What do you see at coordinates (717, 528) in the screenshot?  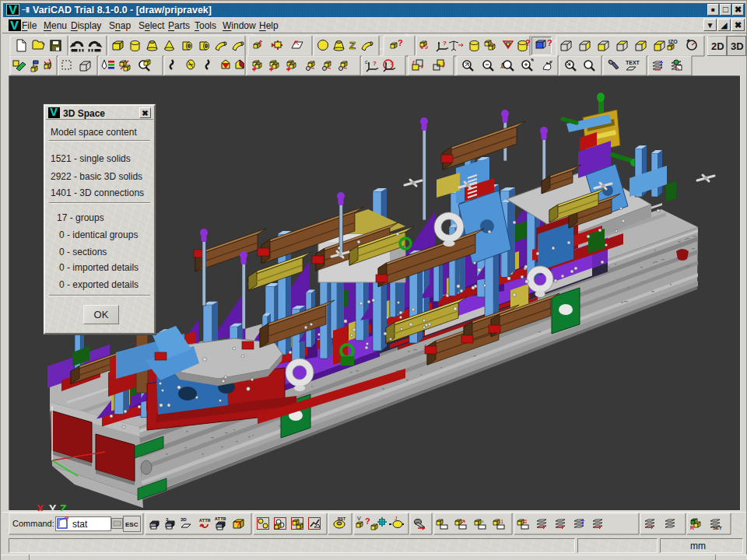 I see `svg-text: SET` at bounding box center [717, 528].